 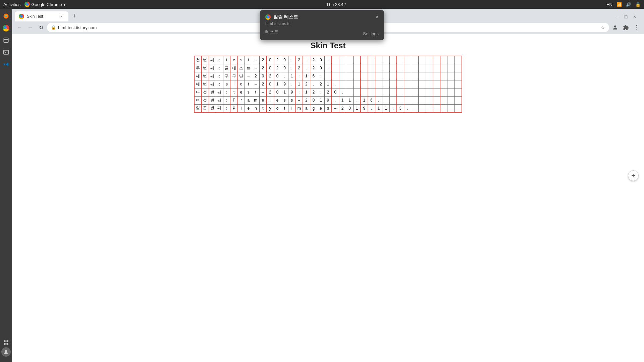 I want to click on plus-button: +, so click(x=633, y=176).